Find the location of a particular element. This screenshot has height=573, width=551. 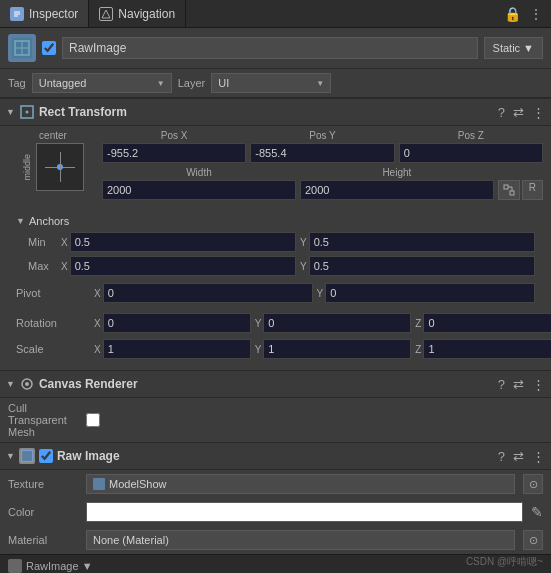

anchor-max-x-label: X is located at coordinates (64, 266).